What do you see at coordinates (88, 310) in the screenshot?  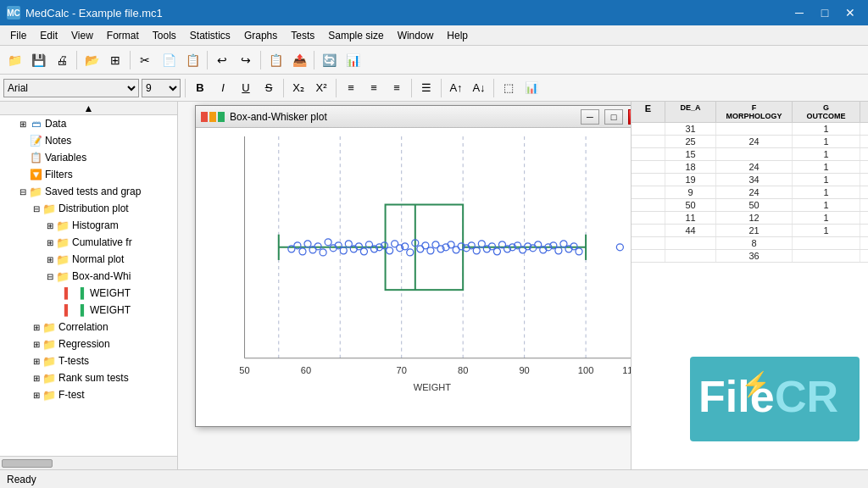 I see `sidebar-item-weight2: ▐ ▐ WEIGHT` at bounding box center [88, 310].